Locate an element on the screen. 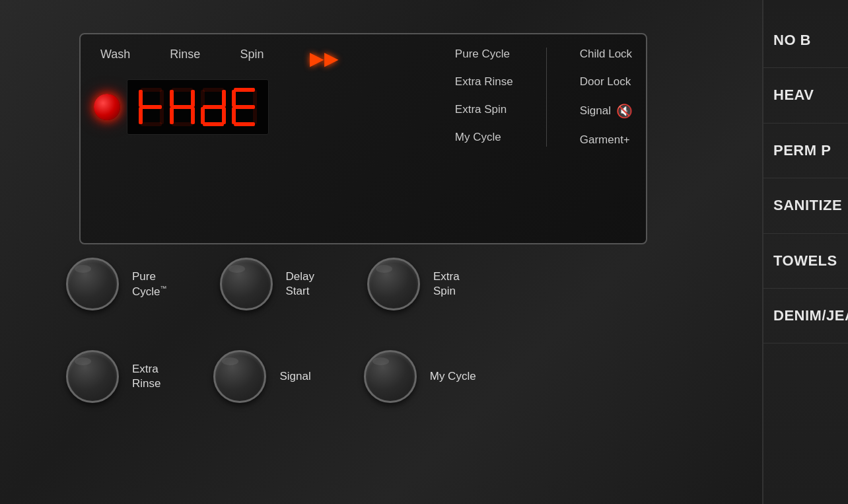 The width and height of the screenshot is (848, 504). option-garment-plus: Garment+ is located at coordinates (606, 140).